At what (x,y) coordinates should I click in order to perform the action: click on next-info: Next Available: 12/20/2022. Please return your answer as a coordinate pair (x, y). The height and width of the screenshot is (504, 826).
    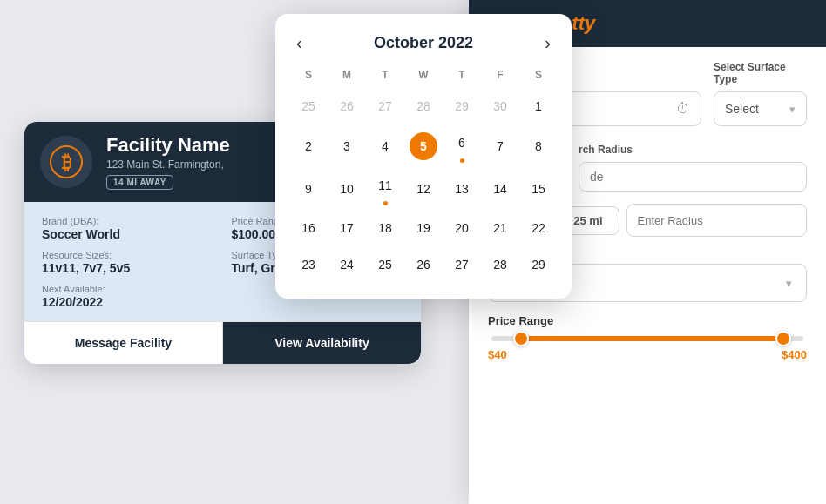
    Looking at the image, I should click on (128, 296).